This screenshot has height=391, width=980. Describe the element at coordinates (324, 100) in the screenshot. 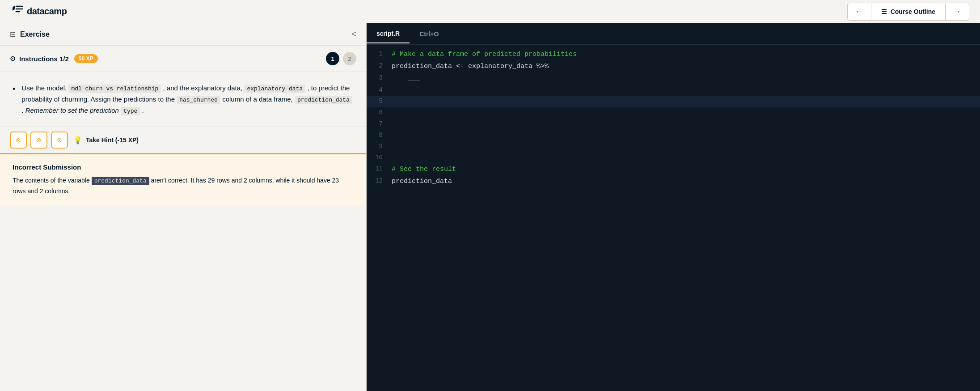

I see `code-prediction-data: prediction_data` at that location.